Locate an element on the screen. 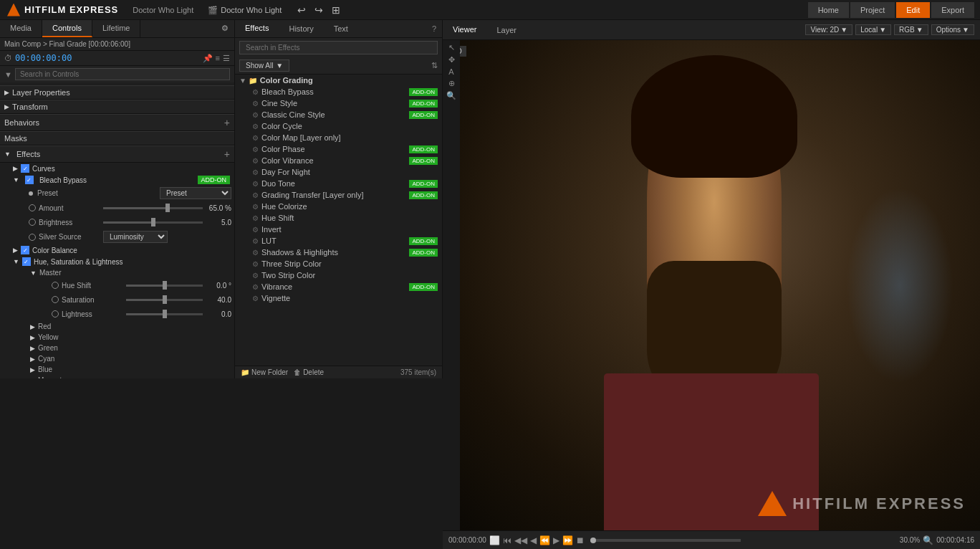  cyan-header: ▶ Cyan is located at coordinates (130, 358).